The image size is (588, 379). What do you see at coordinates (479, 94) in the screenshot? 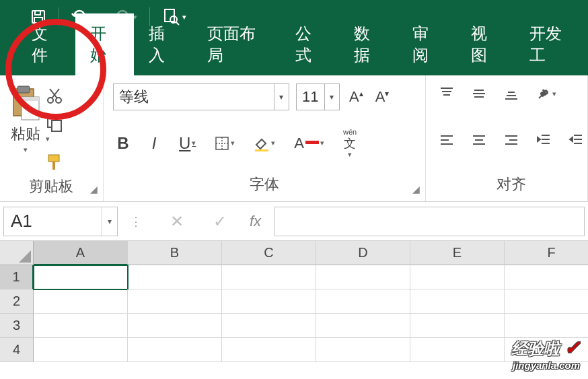
I see `align-middle-icon` at bounding box center [479, 94].